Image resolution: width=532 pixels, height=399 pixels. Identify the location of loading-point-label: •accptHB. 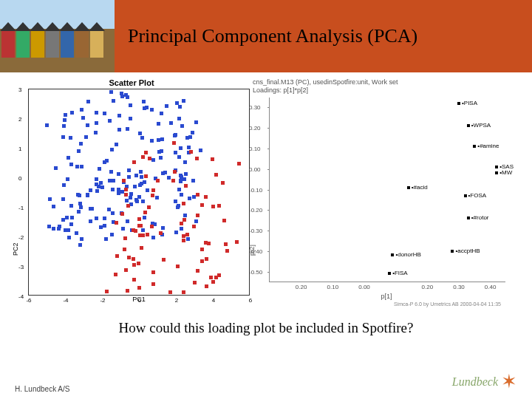
(467, 251).